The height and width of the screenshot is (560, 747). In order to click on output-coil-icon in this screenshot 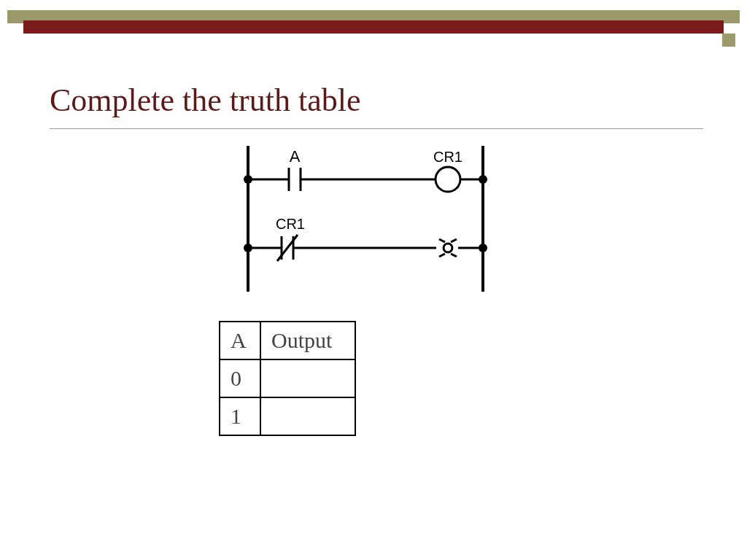, I will do `click(448, 248)`.